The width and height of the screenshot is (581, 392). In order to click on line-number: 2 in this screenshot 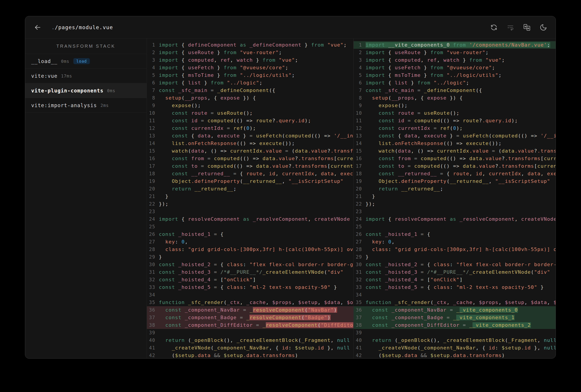, I will do `click(153, 52)`.